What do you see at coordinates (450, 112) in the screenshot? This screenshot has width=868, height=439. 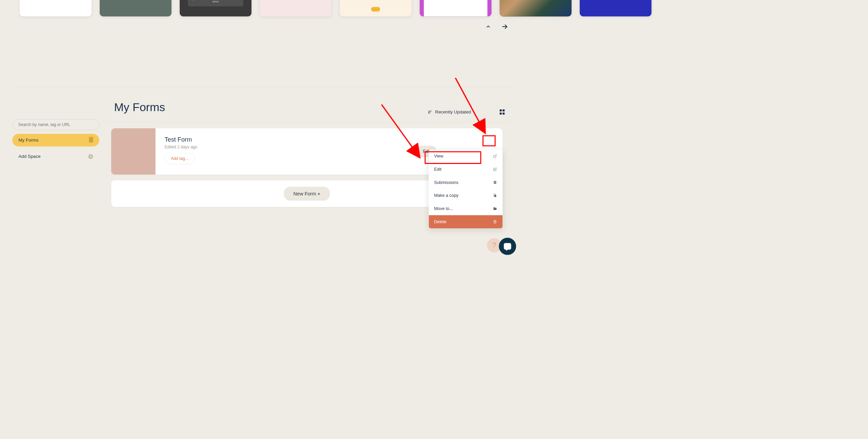 I see `sort-button: Recently Updated` at bounding box center [450, 112].